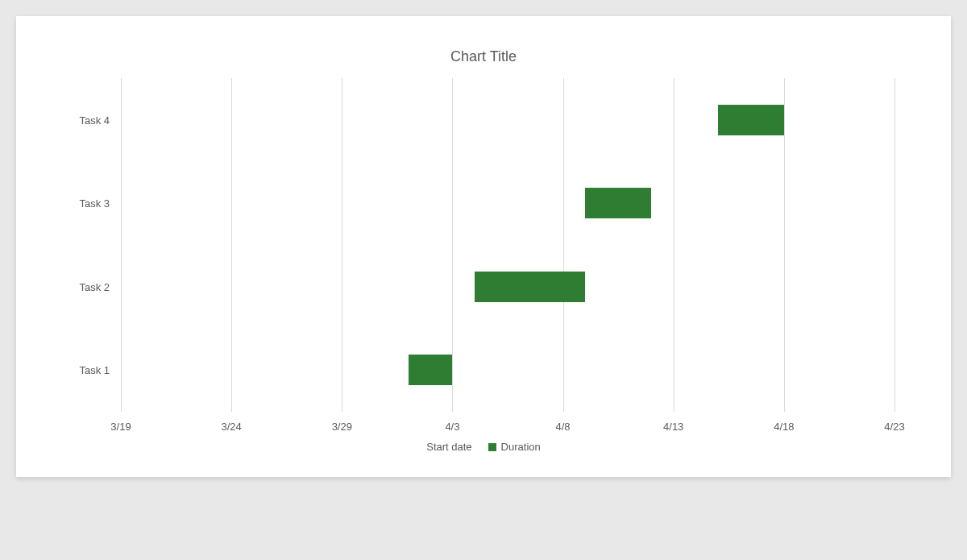 The height and width of the screenshot is (560, 967). I want to click on x-tick-label: 4/18, so click(783, 427).